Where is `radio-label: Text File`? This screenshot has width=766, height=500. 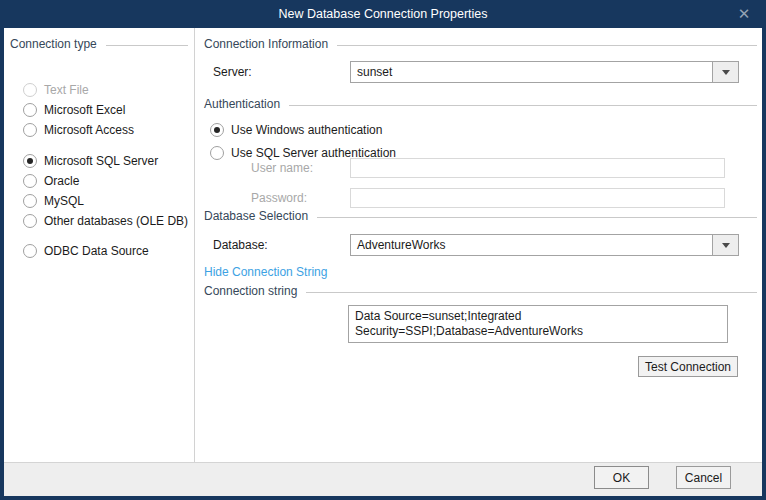
radio-label: Text File is located at coordinates (66, 90).